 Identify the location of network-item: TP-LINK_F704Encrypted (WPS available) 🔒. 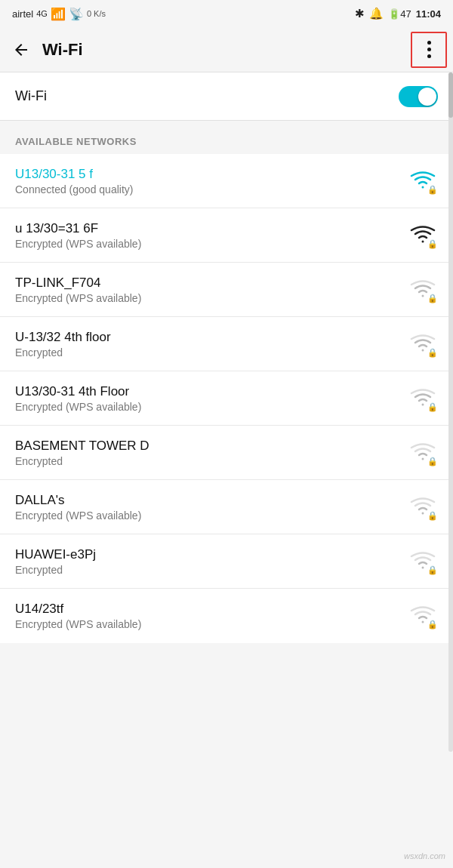
(226, 290).